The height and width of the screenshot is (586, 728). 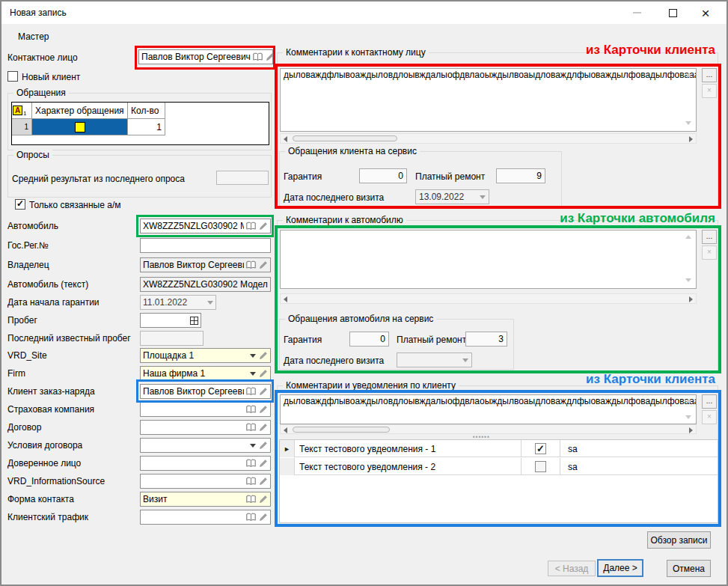 I want to click on car-comments-textarea, so click(x=488, y=259).